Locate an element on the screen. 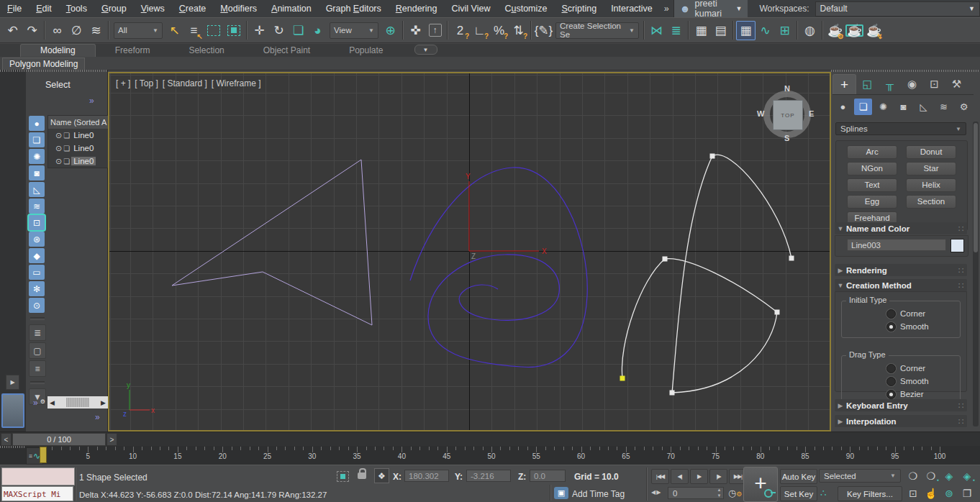 The width and height of the screenshot is (980, 502). tab-polygon-modeling: Polygon Modeling is located at coordinates (43, 63).